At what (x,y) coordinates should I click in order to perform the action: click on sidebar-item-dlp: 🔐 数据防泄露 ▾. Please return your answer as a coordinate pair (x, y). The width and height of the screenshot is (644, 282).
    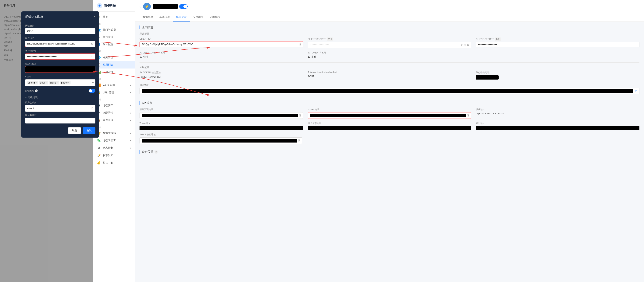
    Looking at the image, I should click on (114, 133).